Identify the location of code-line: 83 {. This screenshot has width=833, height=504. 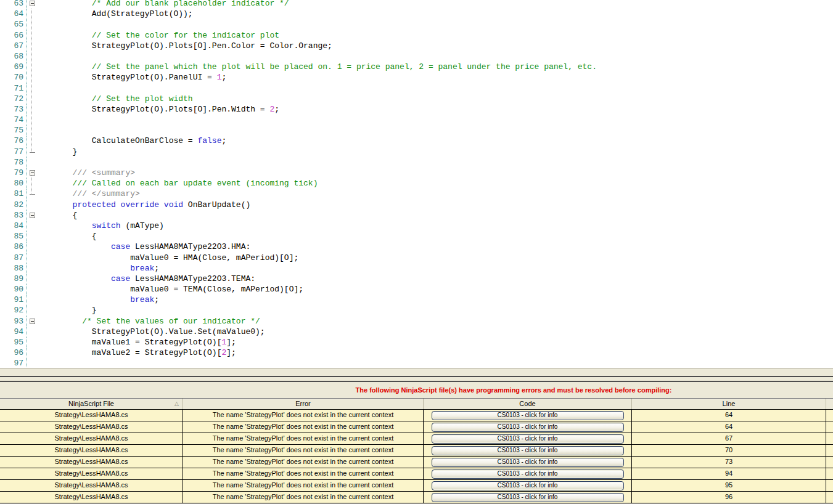
(417, 216).